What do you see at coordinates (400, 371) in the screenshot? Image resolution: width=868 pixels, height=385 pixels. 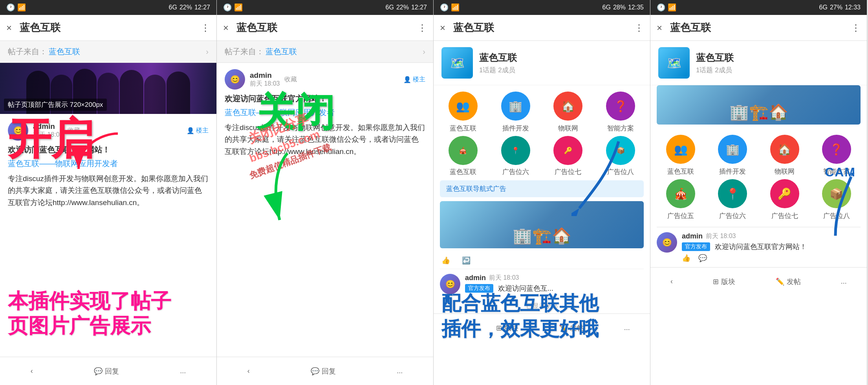 I see `more-btn-2: ...` at bounding box center [400, 371].